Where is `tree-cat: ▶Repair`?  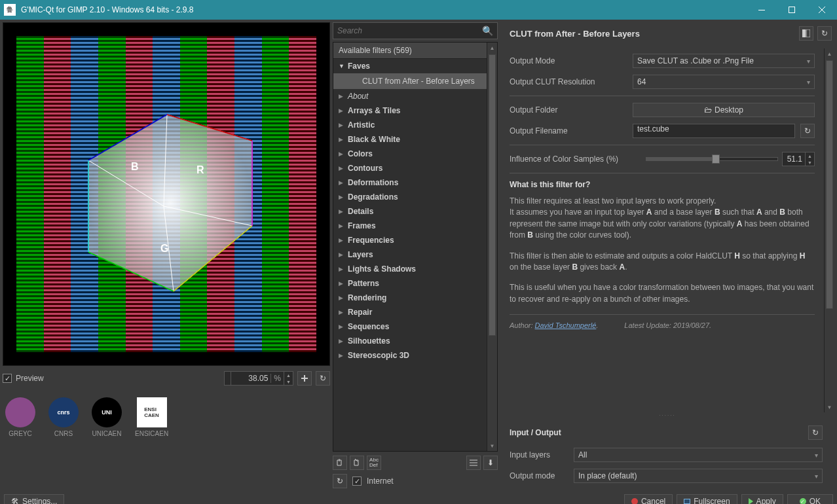
tree-cat: ▶Repair is located at coordinates (410, 312).